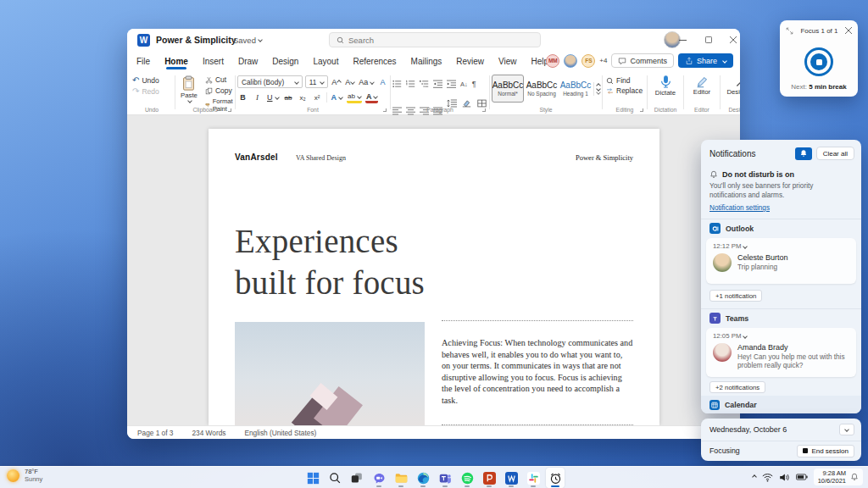 The width and height of the screenshot is (868, 488). What do you see at coordinates (542, 88) in the screenshot?
I see `style-no-spacing: AaBbCcNo Spacing` at bounding box center [542, 88].